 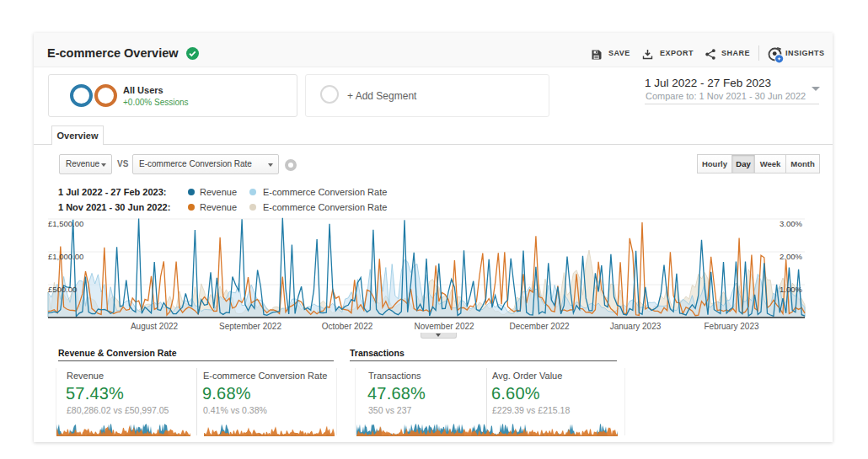 I want to click on svg-text: £500.00, so click(x=62, y=290).